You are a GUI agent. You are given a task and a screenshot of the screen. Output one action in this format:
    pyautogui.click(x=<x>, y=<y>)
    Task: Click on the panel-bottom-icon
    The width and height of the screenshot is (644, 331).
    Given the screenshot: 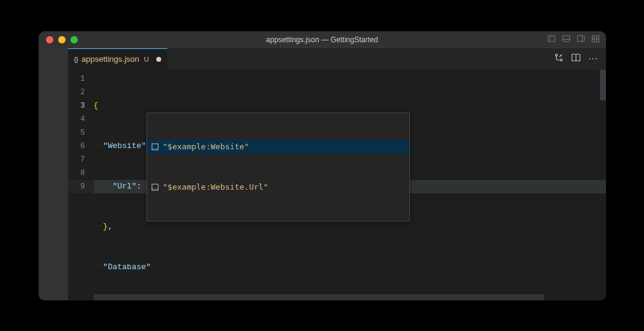 What is the action you would take?
    pyautogui.click(x=566, y=40)
    